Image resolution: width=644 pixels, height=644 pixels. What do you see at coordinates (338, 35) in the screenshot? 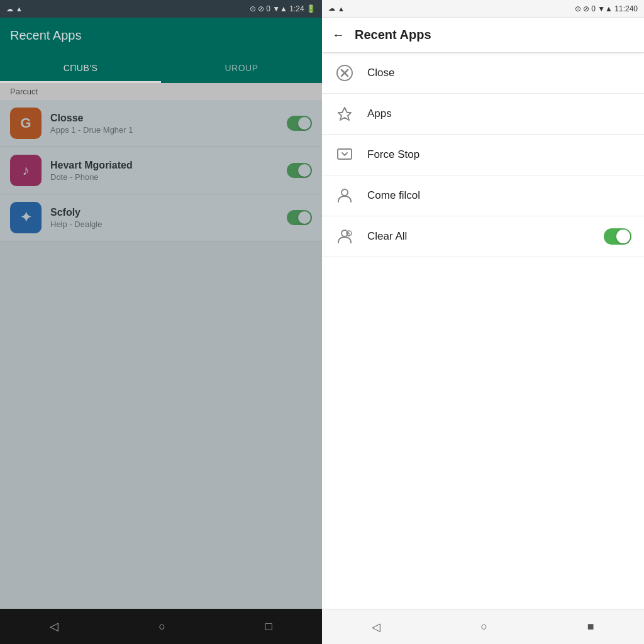
I see `back-button: ←` at bounding box center [338, 35].